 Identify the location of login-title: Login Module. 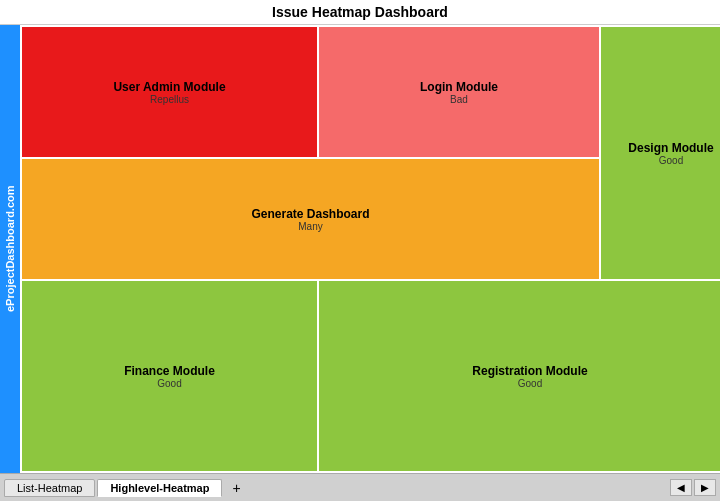
(459, 87).